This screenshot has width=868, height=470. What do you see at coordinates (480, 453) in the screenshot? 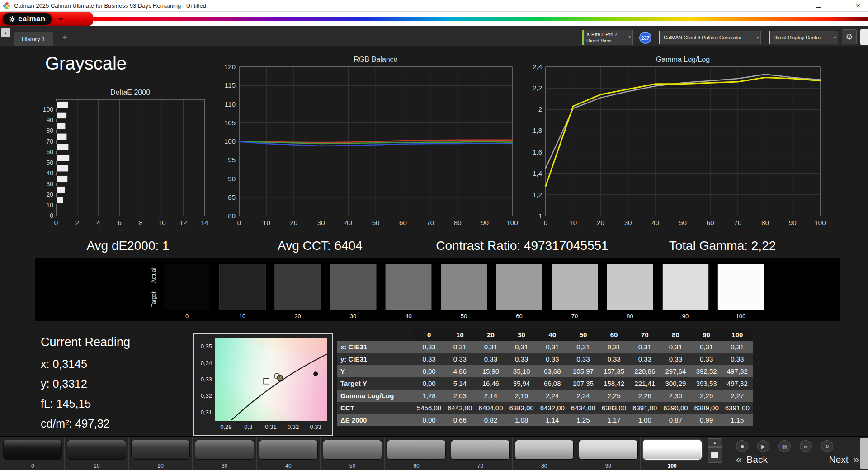
I see `pattern-slot: 70` at bounding box center [480, 453].